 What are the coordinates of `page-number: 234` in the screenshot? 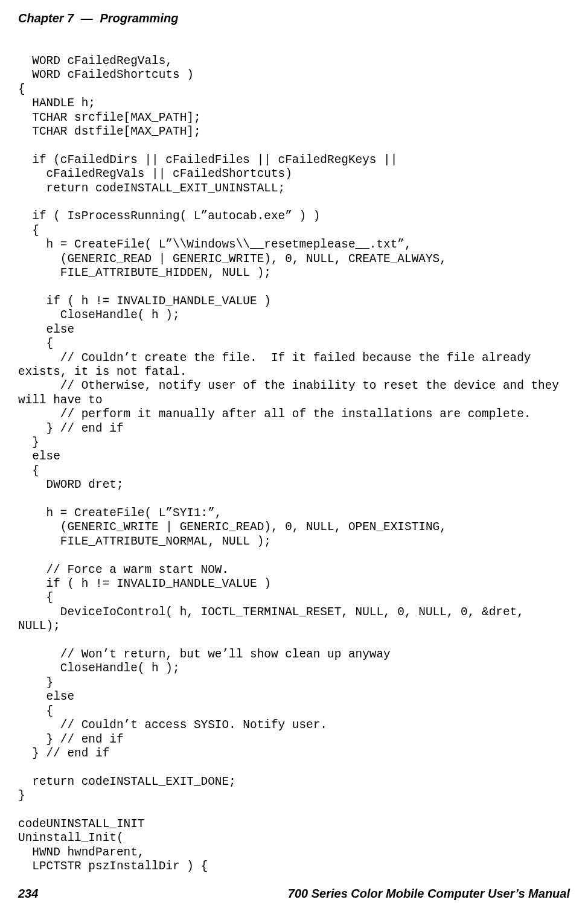 It's located at (28, 893).